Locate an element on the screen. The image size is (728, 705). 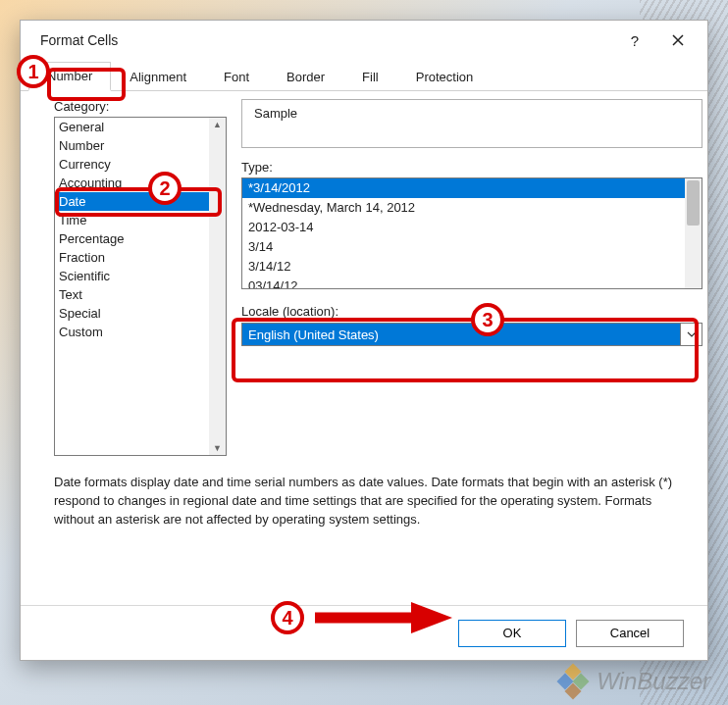
type-item: 3/14 is located at coordinates (472, 247).